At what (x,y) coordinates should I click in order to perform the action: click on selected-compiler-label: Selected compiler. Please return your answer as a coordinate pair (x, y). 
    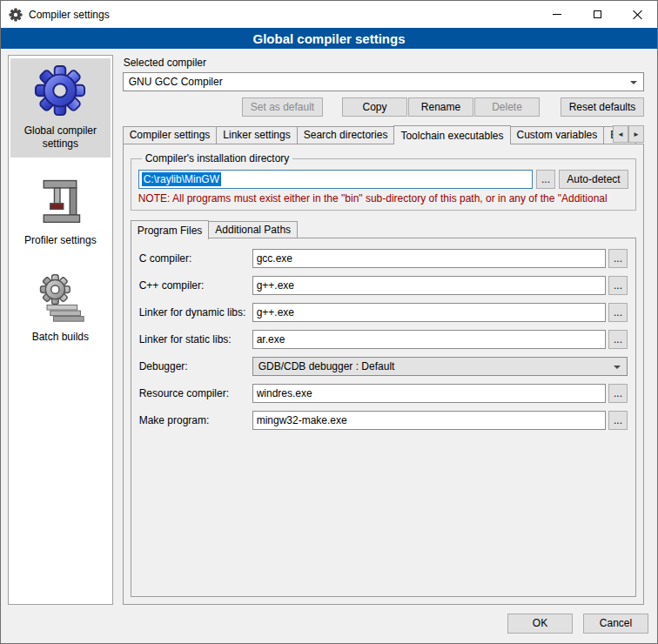
    Looking at the image, I should click on (384, 63).